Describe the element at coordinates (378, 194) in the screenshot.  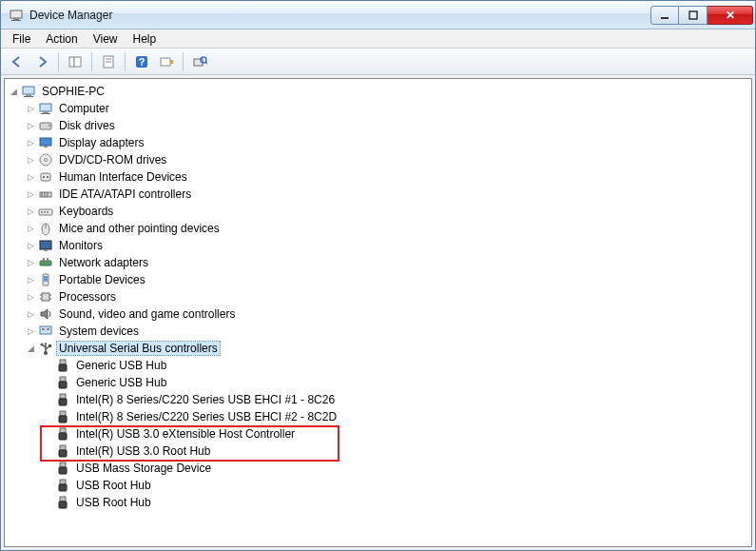
I see `tree-category: ▷IDE ATA/ATAPI controllers` at that location.